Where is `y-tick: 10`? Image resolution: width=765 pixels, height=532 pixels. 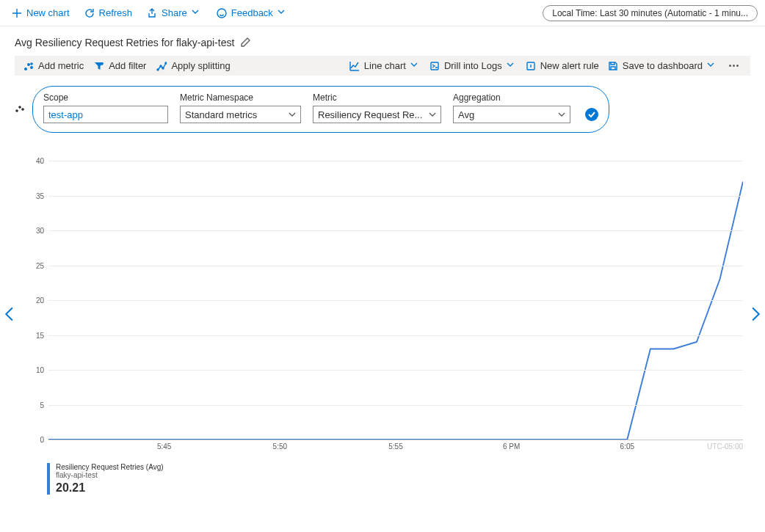
y-tick: 10 is located at coordinates (40, 370).